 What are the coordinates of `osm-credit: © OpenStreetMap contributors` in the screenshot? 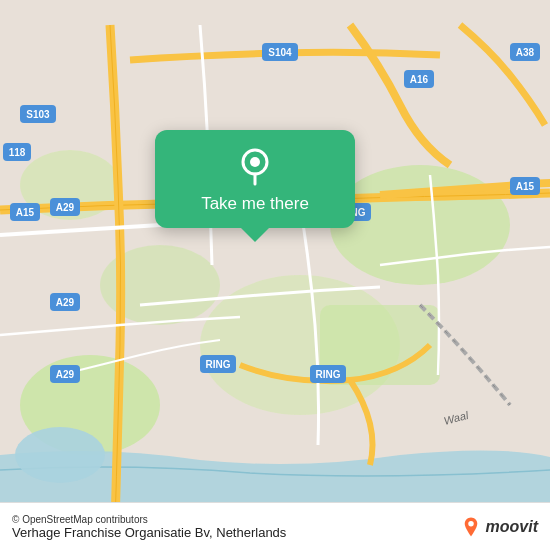 It's located at (149, 520).